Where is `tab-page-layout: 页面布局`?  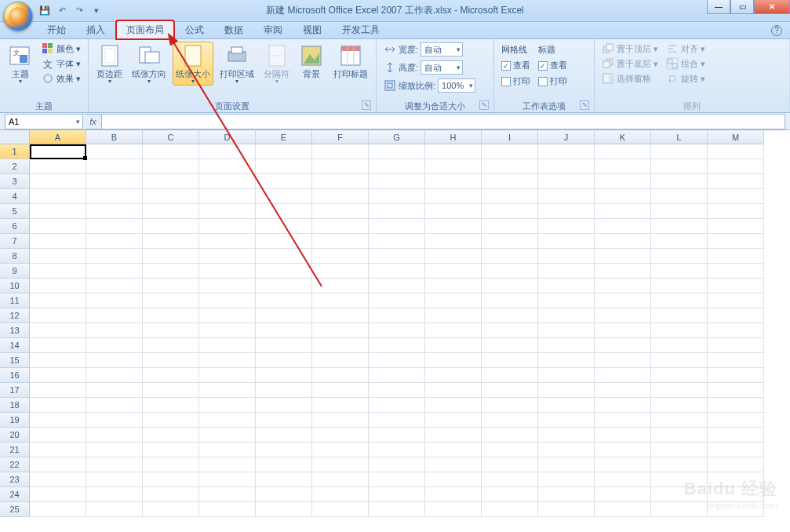
tab-page-layout: 页面布局 is located at coordinates (145, 30).